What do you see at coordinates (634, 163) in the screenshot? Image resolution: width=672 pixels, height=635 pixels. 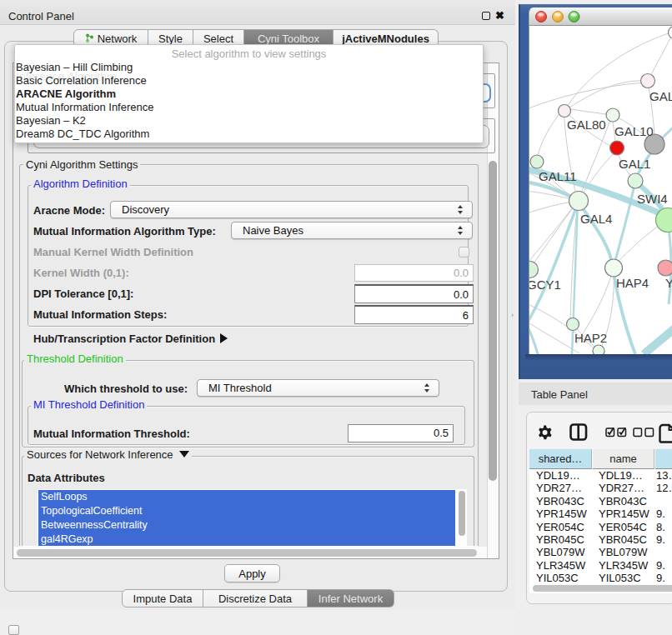 I see `svg-text: GAL1` at bounding box center [634, 163].